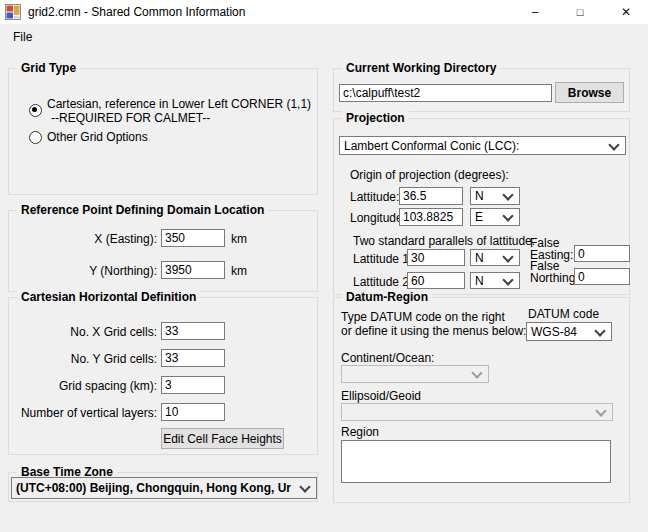 This screenshot has height=532, width=648. What do you see at coordinates (36, 110) in the screenshot?
I see `radio-cartesian-grid` at bounding box center [36, 110].